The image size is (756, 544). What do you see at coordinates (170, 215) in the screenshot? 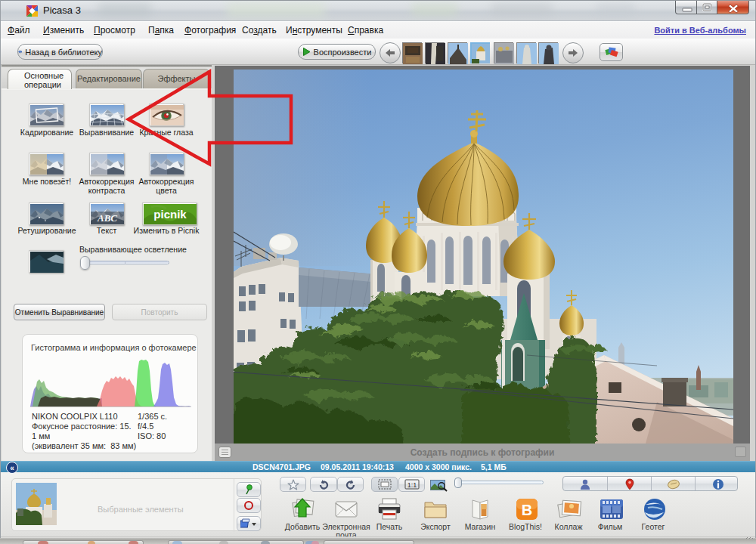
I see `svg-text: picnik` at bounding box center [170, 215].